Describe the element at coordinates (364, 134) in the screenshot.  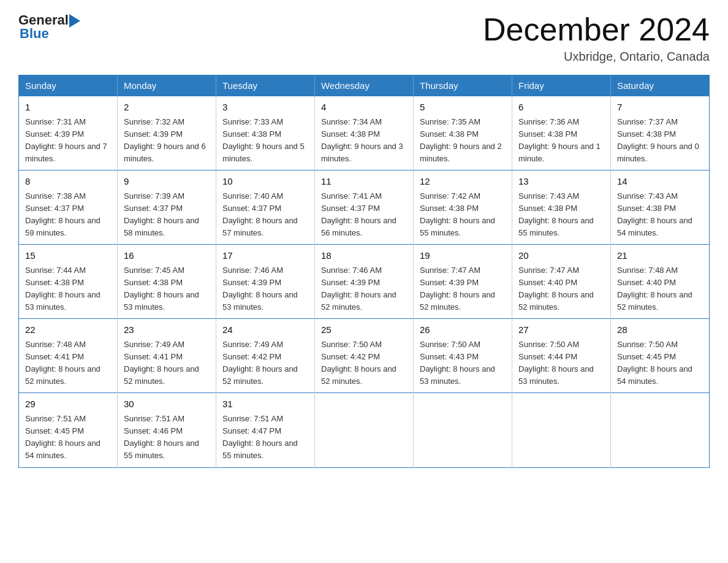
I see `calendar-day-cell: 4 Sunrise: 7:34 AMSunset: 4:38 PMDayligh…` at that location.